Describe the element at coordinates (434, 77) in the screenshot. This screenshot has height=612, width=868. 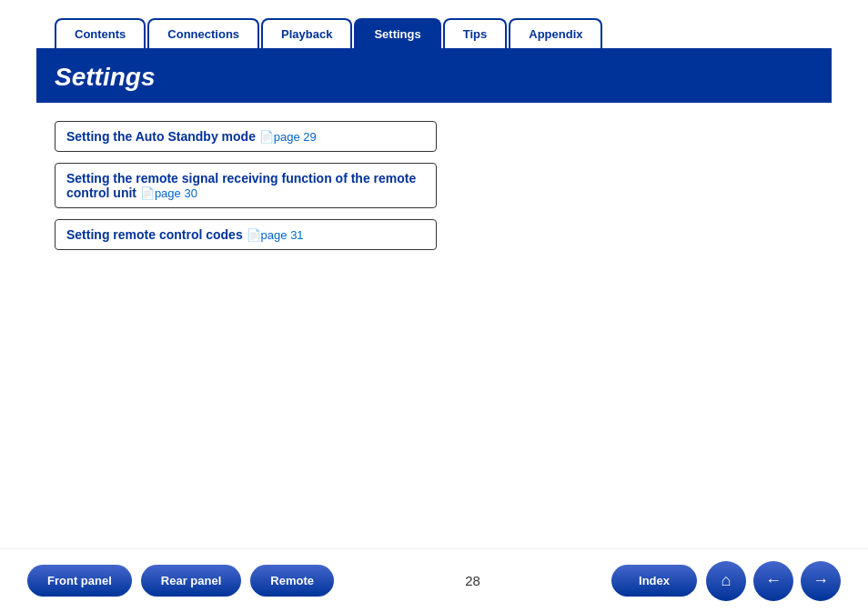
I see `header-banner: Settings` at that location.